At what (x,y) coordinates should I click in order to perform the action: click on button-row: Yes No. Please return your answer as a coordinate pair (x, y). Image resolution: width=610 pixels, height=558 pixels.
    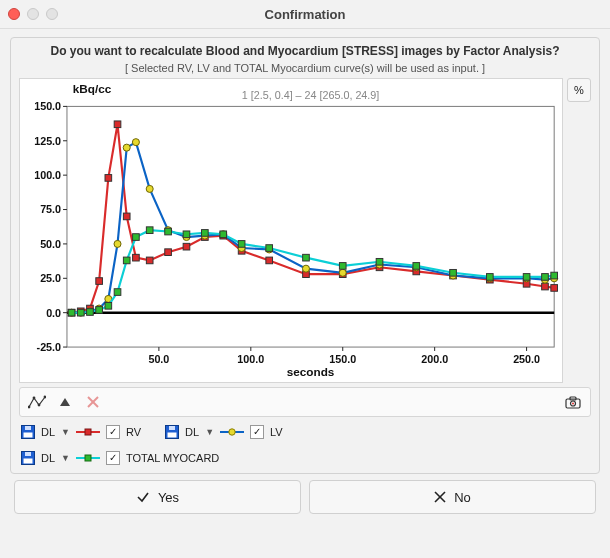
    Looking at the image, I should click on (305, 499).